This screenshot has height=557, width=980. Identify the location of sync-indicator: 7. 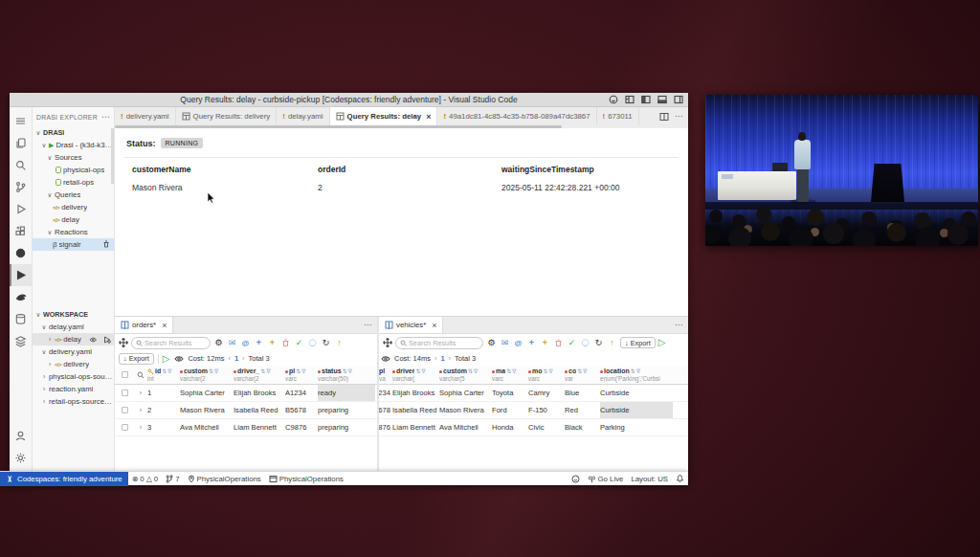
(172, 479).